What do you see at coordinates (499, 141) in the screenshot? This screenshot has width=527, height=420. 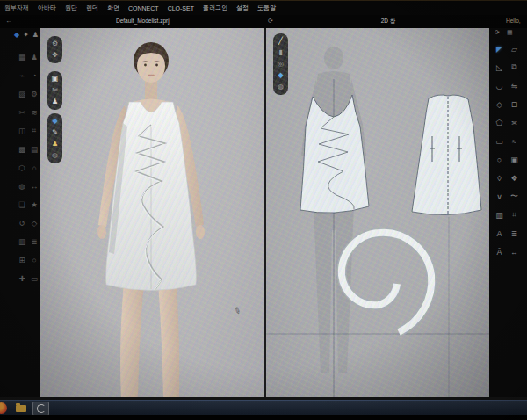 I see `rectangle-tool-icon: ▭` at bounding box center [499, 141].